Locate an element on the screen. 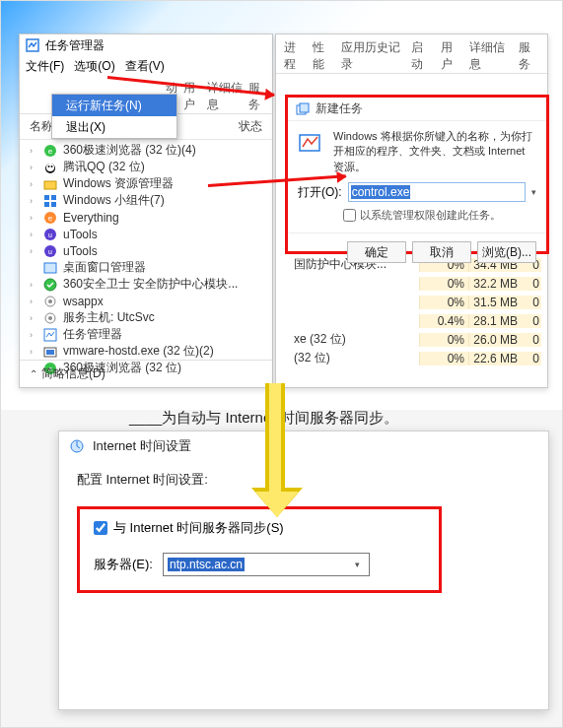  process-row: ›wsappx is located at coordinates (146, 301).